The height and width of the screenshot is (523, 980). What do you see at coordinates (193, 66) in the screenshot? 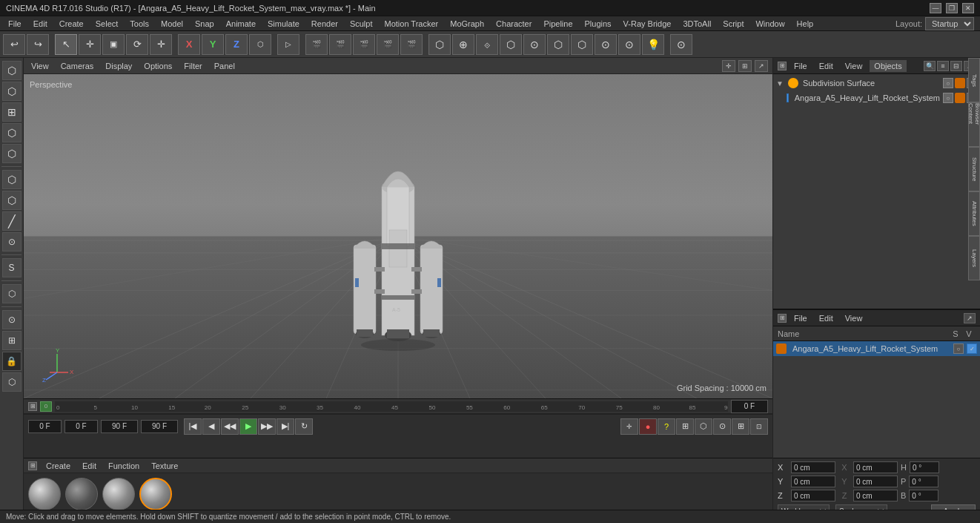
I see `vp-menu-filter: Filter` at bounding box center [193, 66].